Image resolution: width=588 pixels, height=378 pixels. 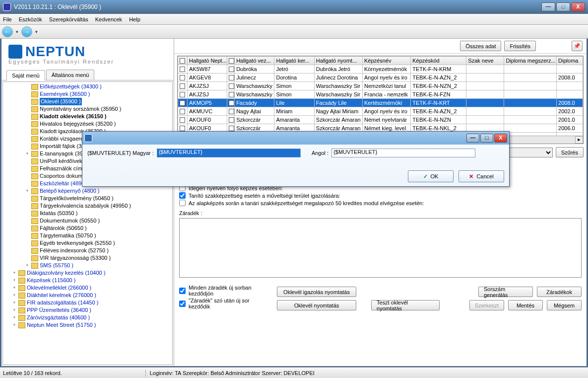 I want to click on tab-general-menu: Általános menü, so click(x=70, y=75).